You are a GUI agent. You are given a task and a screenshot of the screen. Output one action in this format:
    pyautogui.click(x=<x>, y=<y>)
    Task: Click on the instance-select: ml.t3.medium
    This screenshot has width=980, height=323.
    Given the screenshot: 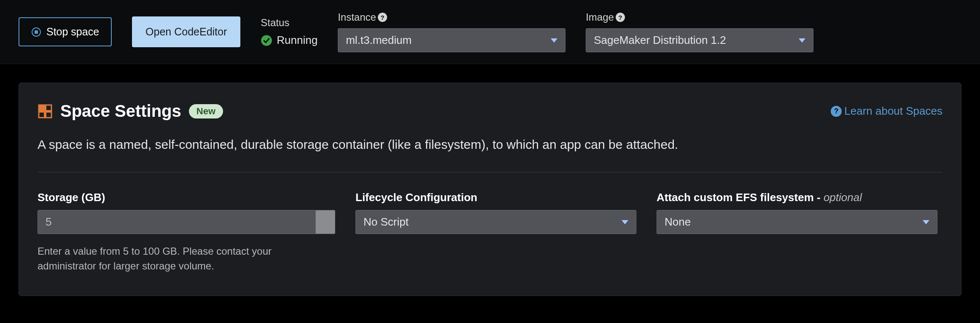 What is the action you would take?
    pyautogui.click(x=452, y=40)
    